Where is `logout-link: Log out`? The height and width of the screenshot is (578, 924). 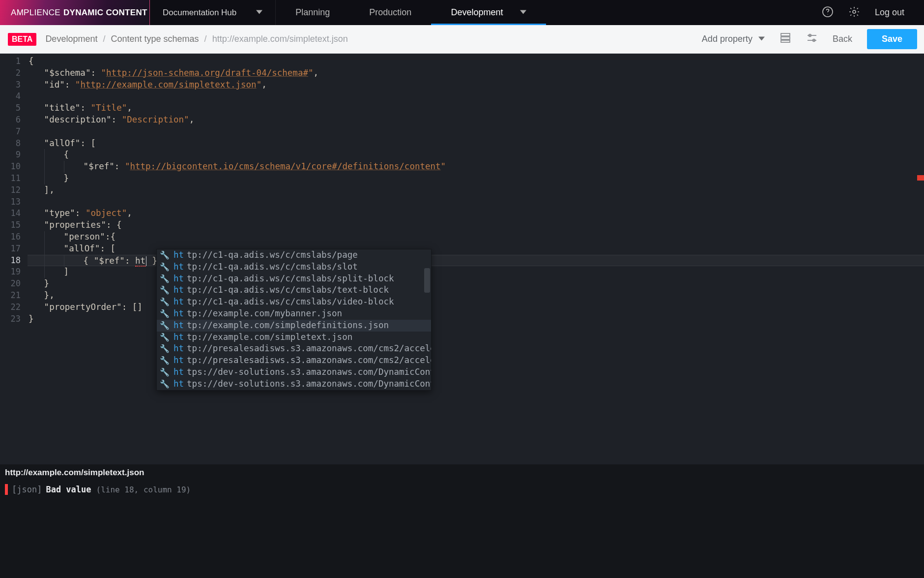 logout-link: Log out is located at coordinates (890, 13).